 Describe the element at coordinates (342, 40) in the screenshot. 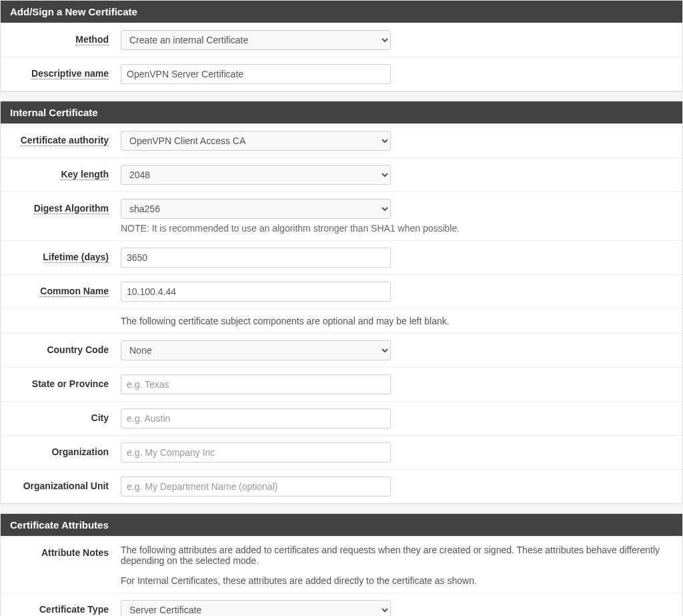

I see `row-method: Method Create an internal Certificate` at that location.